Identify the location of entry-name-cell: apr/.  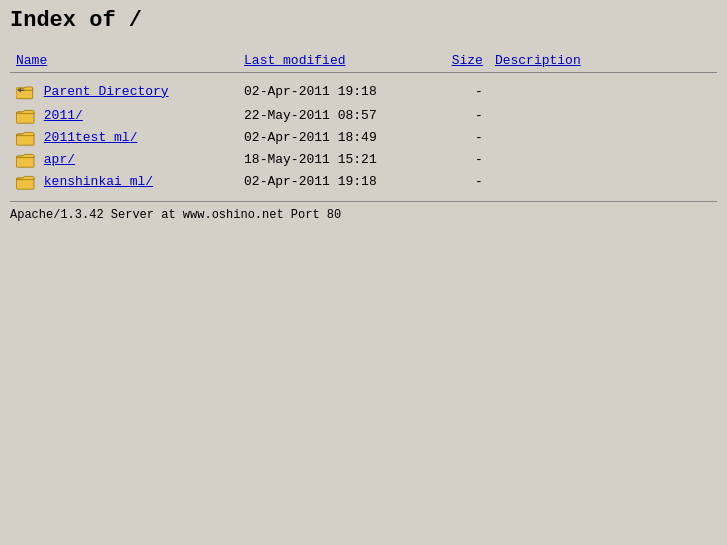
(124, 160).